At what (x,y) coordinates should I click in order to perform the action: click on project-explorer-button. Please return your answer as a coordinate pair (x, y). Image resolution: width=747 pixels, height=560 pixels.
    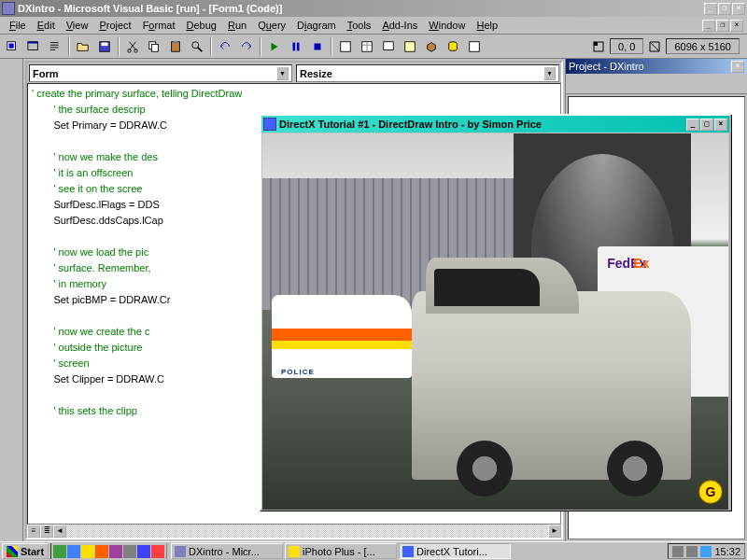
    Looking at the image, I should click on (345, 47).